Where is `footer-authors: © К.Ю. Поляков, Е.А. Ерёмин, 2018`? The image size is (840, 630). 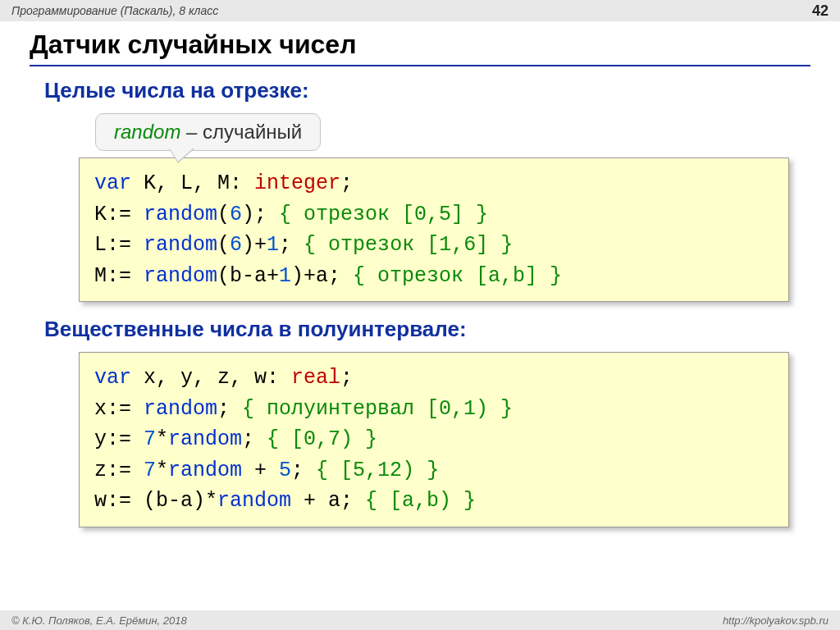 footer-authors: © К.Ю. Поляков, Е.А. Ерёмин, 2018 is located at coordinates (99, 620).